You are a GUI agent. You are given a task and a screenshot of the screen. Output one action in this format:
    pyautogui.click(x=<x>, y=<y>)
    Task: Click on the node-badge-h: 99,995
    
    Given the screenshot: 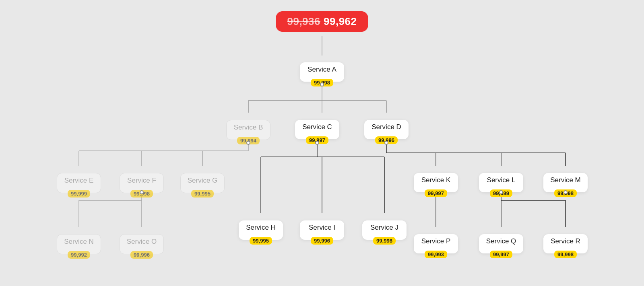 What is the action you would take?
    pyautogui.click(x=261, y=241)
    